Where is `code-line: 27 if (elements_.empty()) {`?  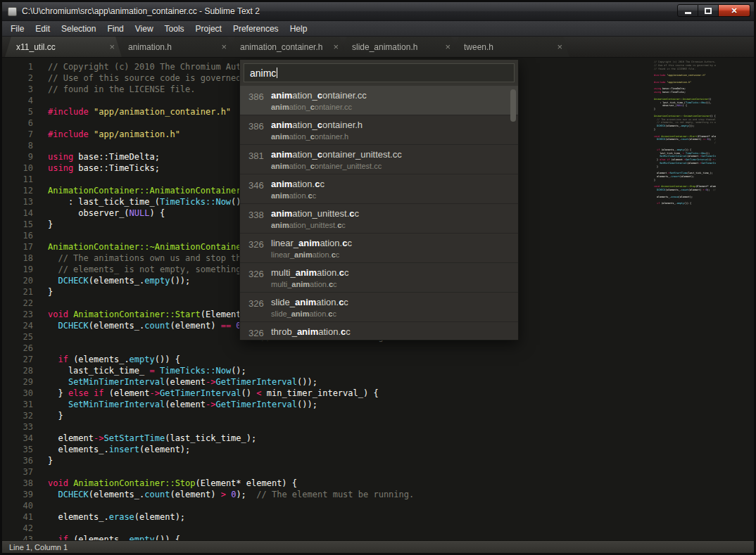 code-line: 27 if (elements_.empty()) { is located at coordinates (228, 359).